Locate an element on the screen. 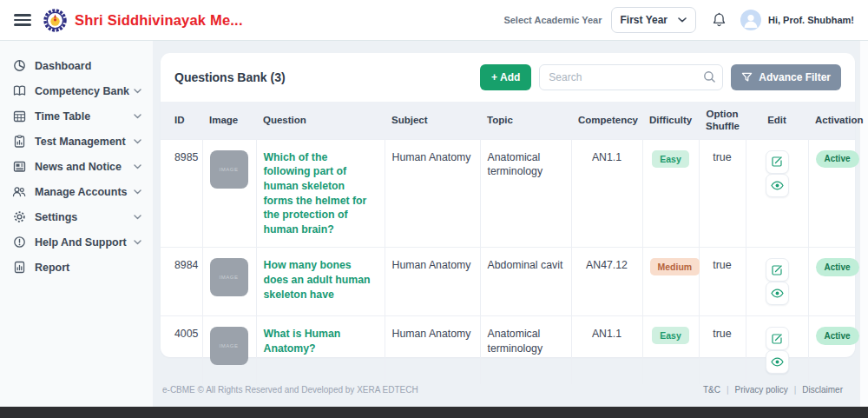 The width and height of the screenshot is (868, 418). users-icon is located at coordinates (19, 191).